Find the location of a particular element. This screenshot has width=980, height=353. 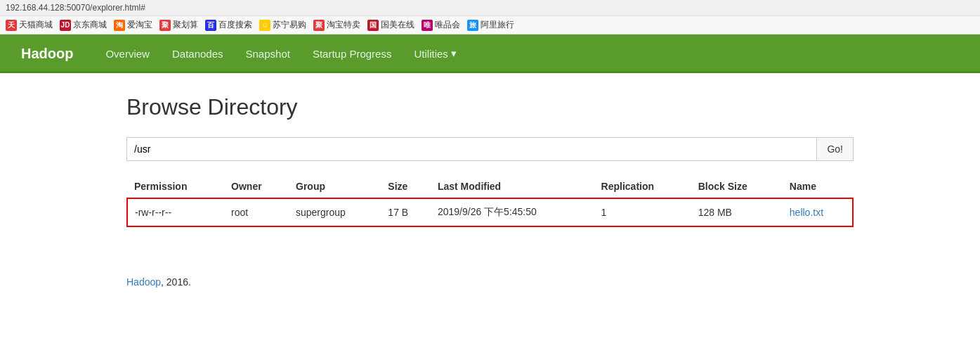

footer-text: Hadoop, 2016. is located at coordinates (159, 282).